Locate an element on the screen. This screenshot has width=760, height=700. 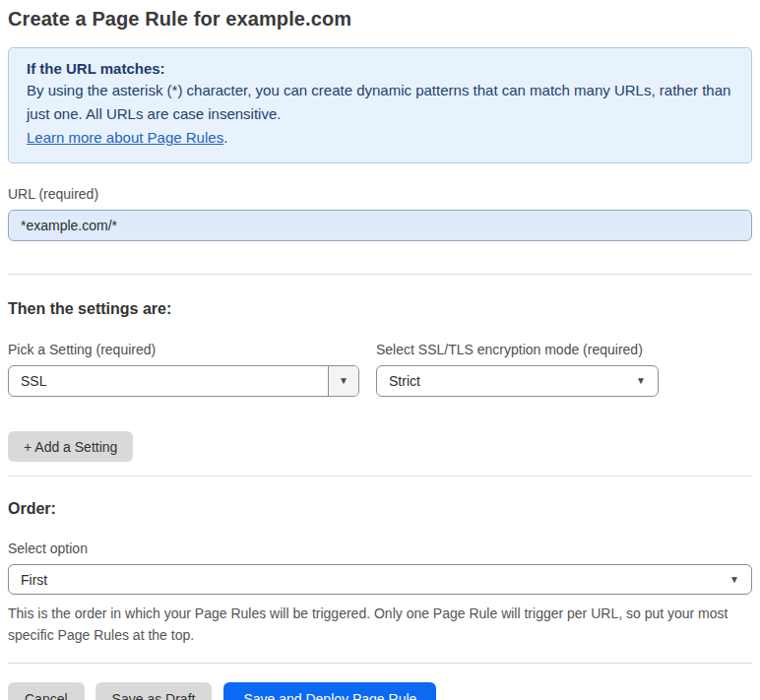
pick-setting-label: Pick a Setting (required) is located at coordinates (183, 350).